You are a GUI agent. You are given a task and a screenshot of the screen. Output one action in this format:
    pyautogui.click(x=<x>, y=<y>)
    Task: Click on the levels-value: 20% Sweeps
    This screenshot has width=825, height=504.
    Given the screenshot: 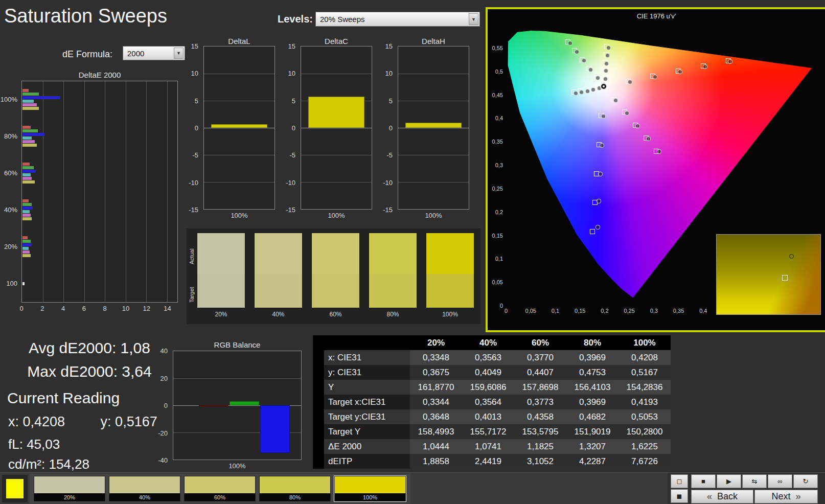 What is the action you would take?
    pyautogui.click(x=342, y=19)
    